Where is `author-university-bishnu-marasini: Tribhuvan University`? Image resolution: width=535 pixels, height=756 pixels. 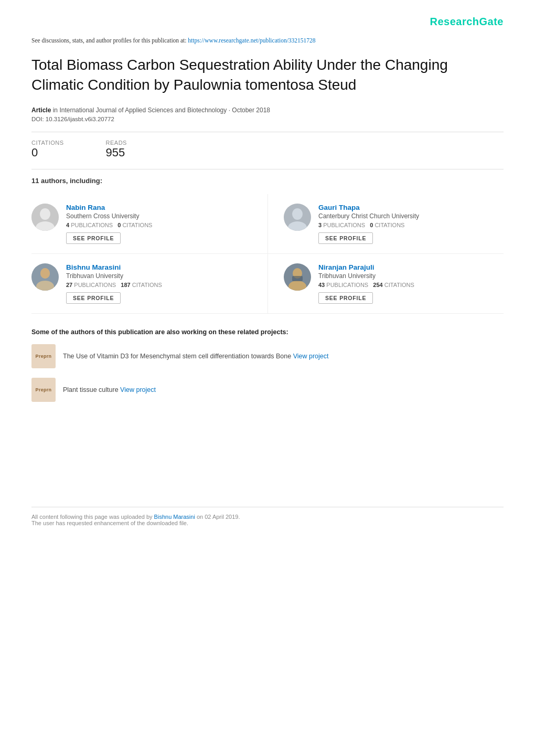
author-university-bishnu-marasini: Tribhuvan University is located at coordinates (114, 276).